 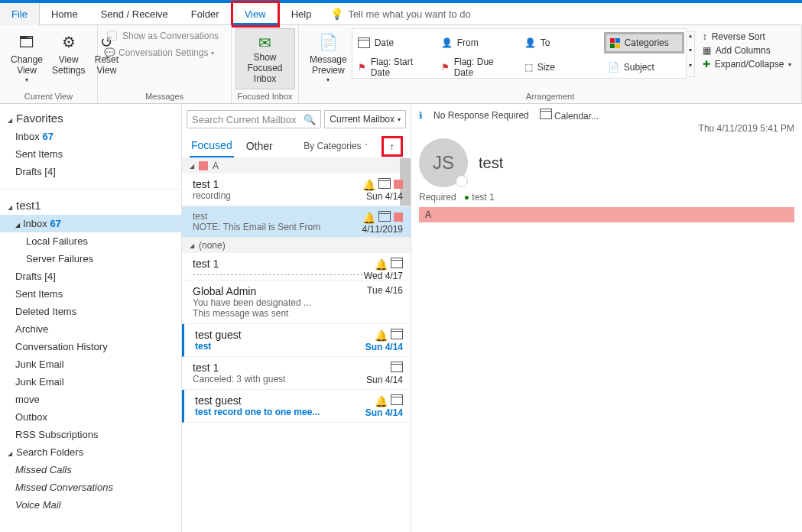 I want to click on gallery-up: ▴, so click(x=690, y=40).